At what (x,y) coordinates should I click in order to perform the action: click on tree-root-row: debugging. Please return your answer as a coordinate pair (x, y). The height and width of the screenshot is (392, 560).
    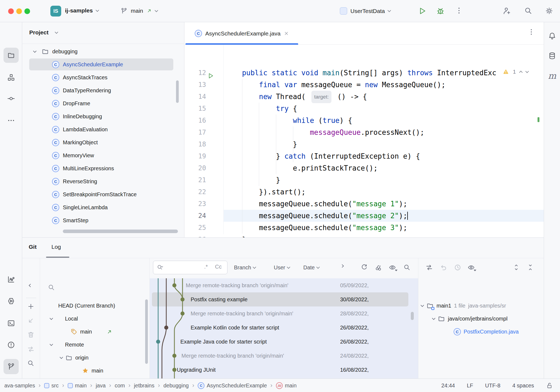
    Looking at the image, I should click on (103, 51).